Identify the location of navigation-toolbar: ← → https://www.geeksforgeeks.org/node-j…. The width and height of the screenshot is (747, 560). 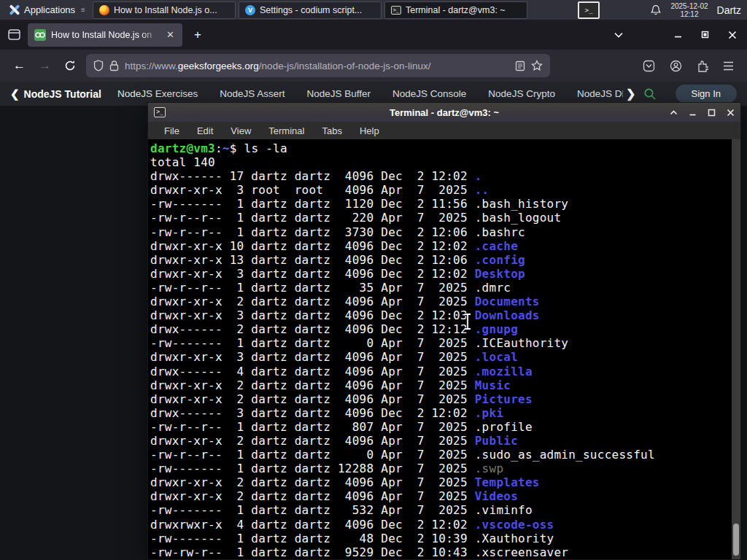
(374, 66).